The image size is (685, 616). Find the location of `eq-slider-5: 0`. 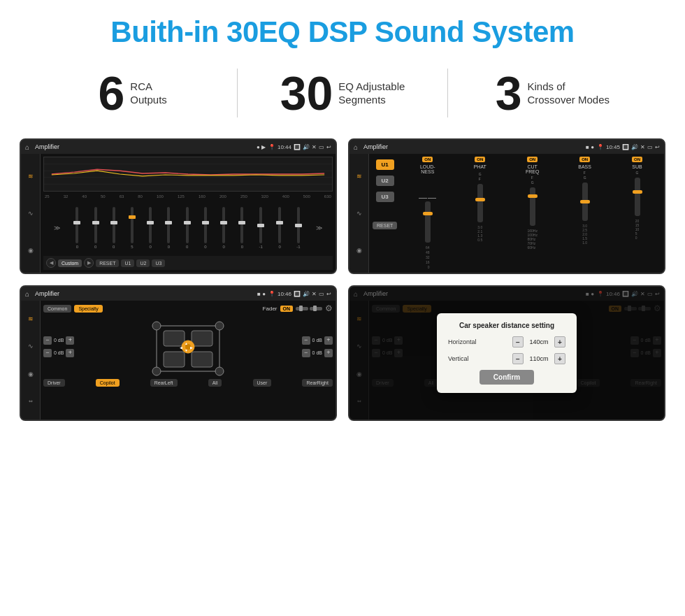

eq-slider-5: 0 is located at coordinates (150, 228).